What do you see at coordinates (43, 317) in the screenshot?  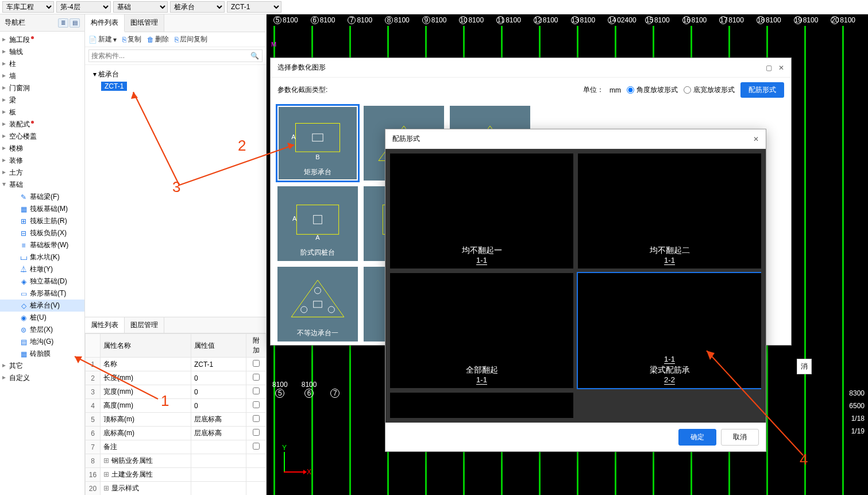 I see `nav-subitem: ◉桩(U)` at bounding box center [43, 317].